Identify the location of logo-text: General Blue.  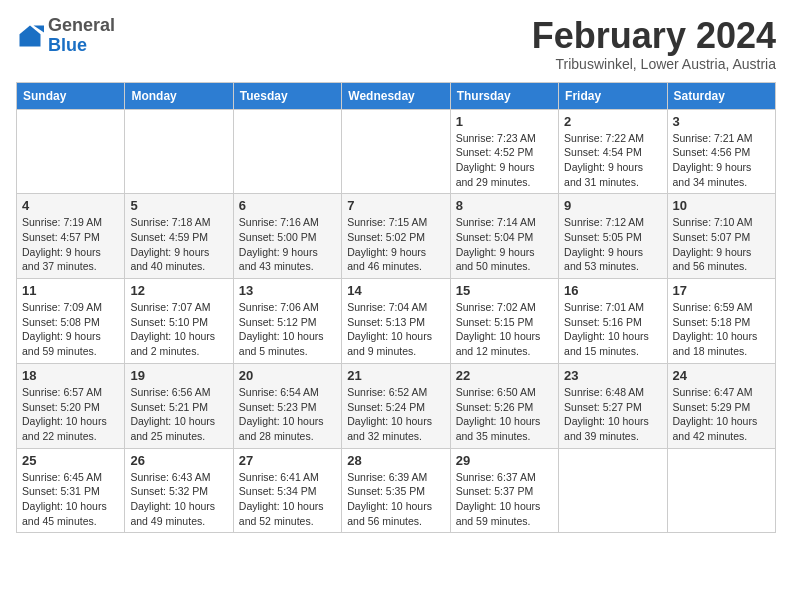
(82, 36).